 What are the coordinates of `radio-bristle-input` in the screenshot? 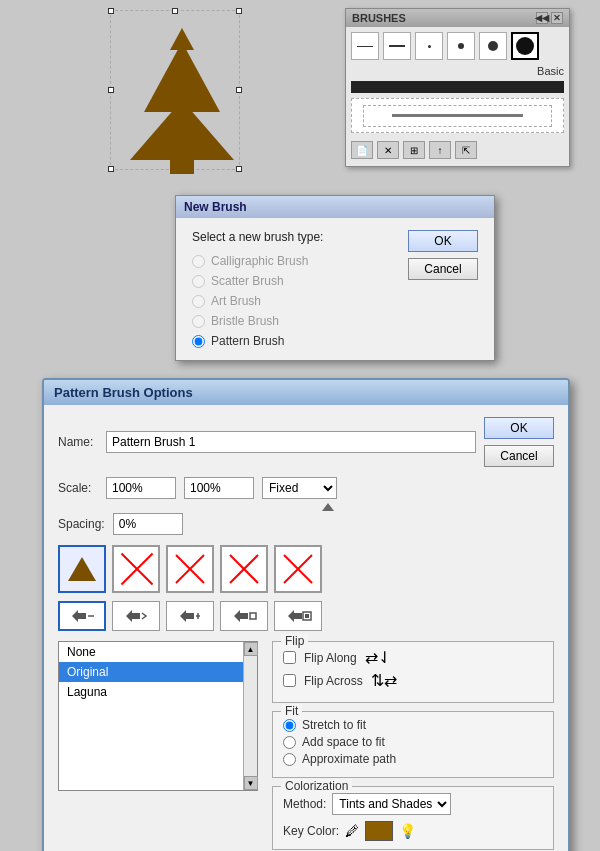 It's located at (198, 322).